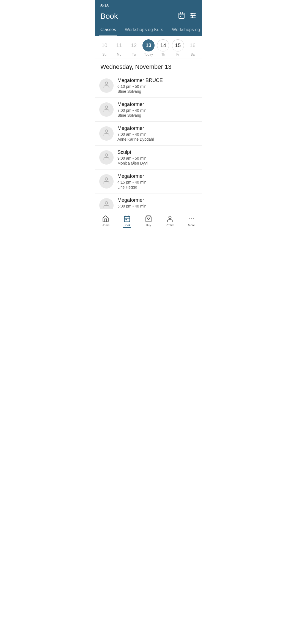 The height and width of the screenshot is (644, 297). Describe the element at coordinates (186, 30) in the screenshot. I see `tab-workshops: Workshops og` at that location.